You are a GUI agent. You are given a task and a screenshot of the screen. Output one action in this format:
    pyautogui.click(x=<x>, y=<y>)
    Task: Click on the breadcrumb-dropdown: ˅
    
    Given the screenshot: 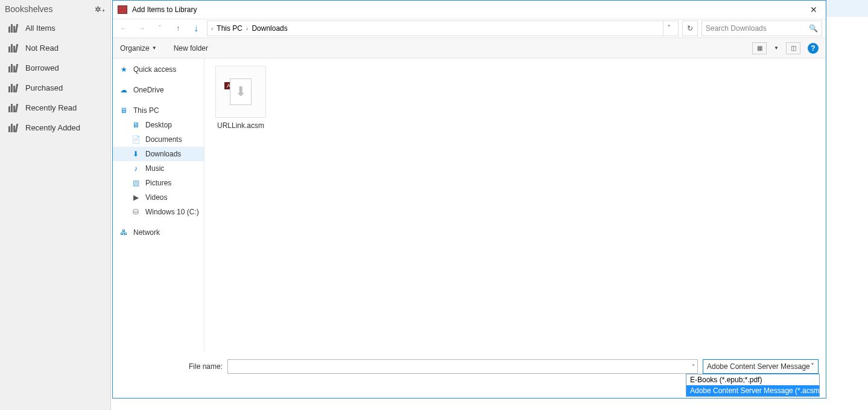 What is the action you would take?
    pyautogui.click(x=668, y=28)
    